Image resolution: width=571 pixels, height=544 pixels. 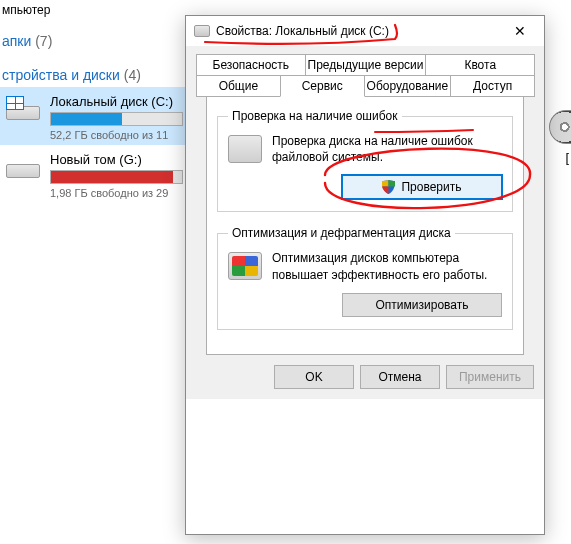 I want to click on dialog-title: Свойства: Локальный диск (C:), so click(x=358, y=31).